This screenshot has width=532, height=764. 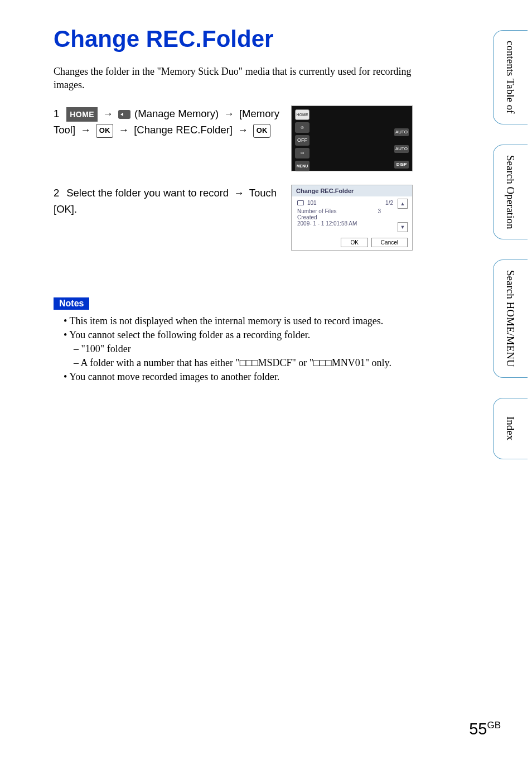 What do you see at coordinates (243, 363) in the screenshot?
I see `note-subitem: A folder with a number that has either "…` at bounding box center [243, 363].